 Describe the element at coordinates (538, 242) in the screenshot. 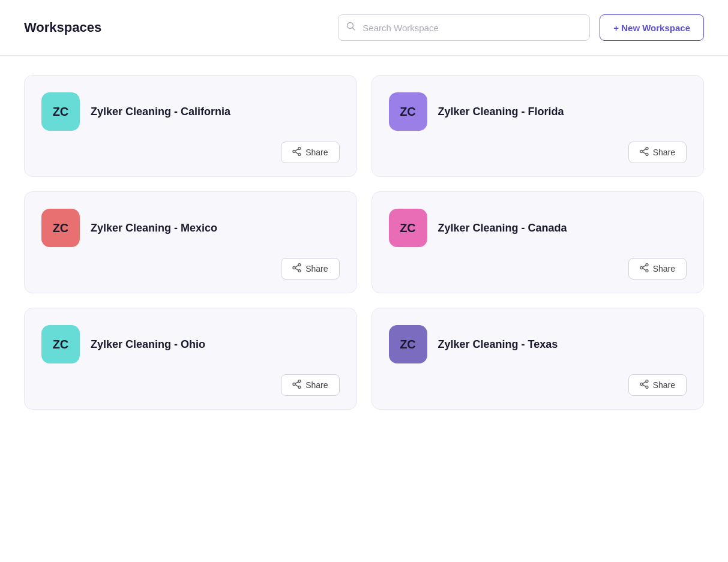

I see `workspace-card-canada: ZC Zylker Cleaning - Canada` at that location.